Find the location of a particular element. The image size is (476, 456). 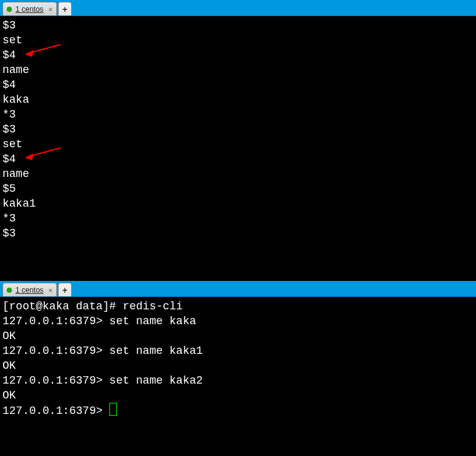

terminal-line: 127.0.0.1:6379> set name kaka1 is located at coordinates (238, 351).